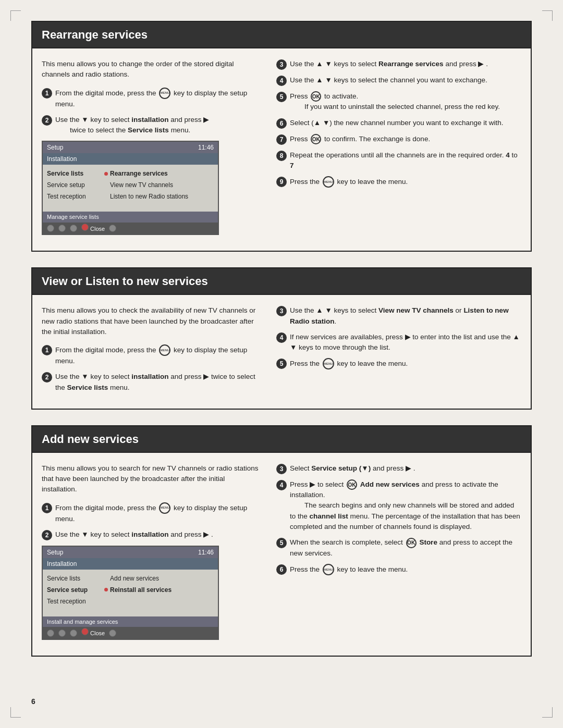 The image size is (563, 728). What do you see at coordinates (151, 150) in the screenshot?
I see `col-left-rearrange: This menu allows you to change the order…` at bounding box center [151, 150].